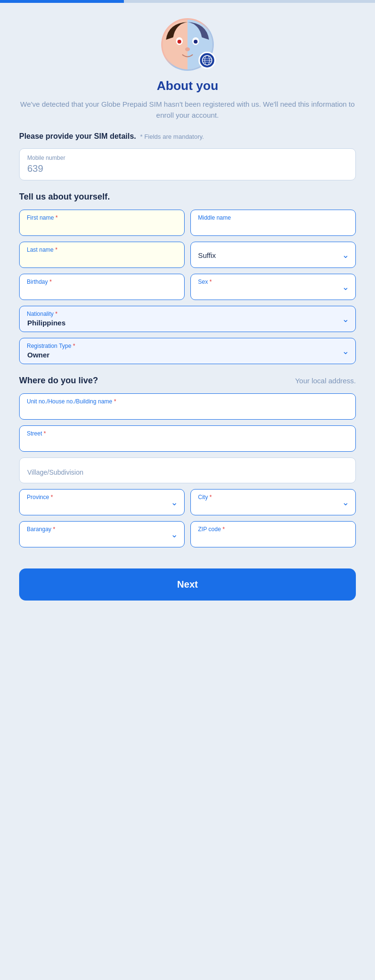 This screenshot has height=980, width=375. What do you see at coordinates (273, 534) in the screenshot?
I see `zip-input` at bounding box center [273, 534].